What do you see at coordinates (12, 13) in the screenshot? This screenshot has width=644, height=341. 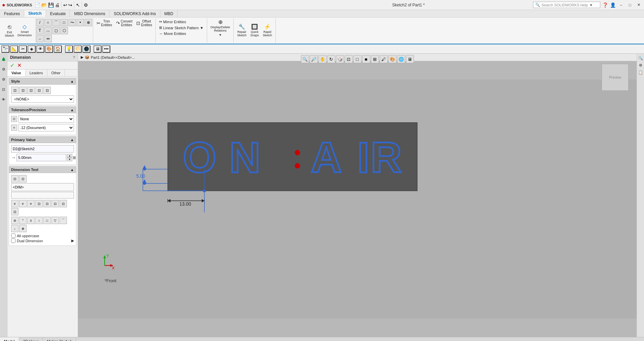 I see `tab-features: Features` at bounding box center [12, 13].